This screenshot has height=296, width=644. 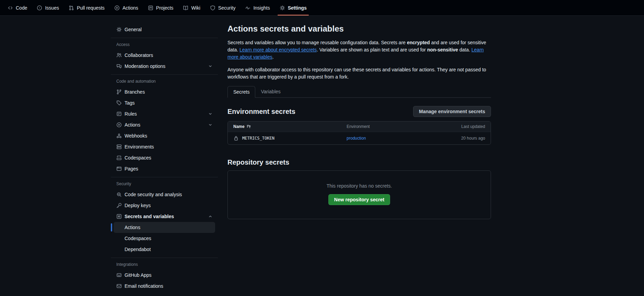 What do you see at coordinates (119, 114) in the screenshot?
I see `rules-icon` at bounding box center [119, 114].